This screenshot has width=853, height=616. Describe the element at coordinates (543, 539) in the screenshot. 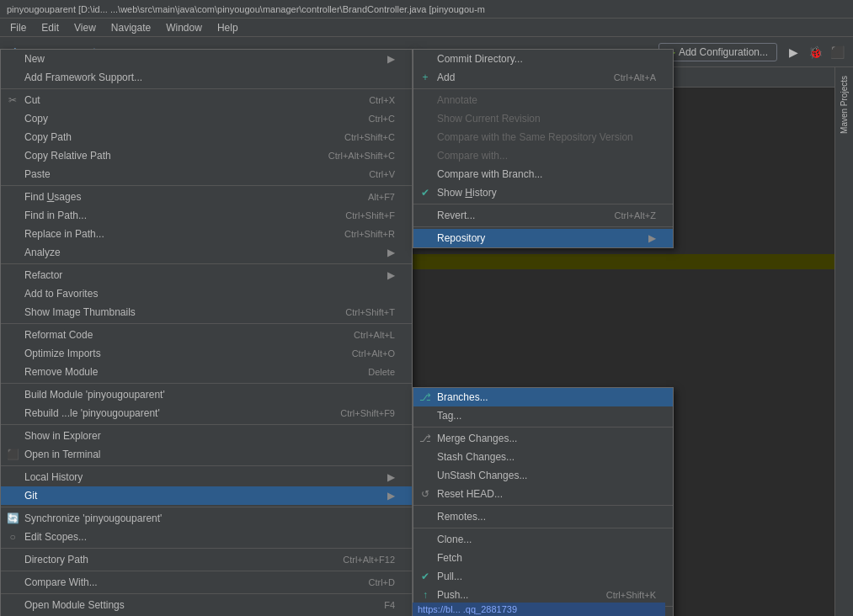

I see `repo-clone: Clone...` at that location.